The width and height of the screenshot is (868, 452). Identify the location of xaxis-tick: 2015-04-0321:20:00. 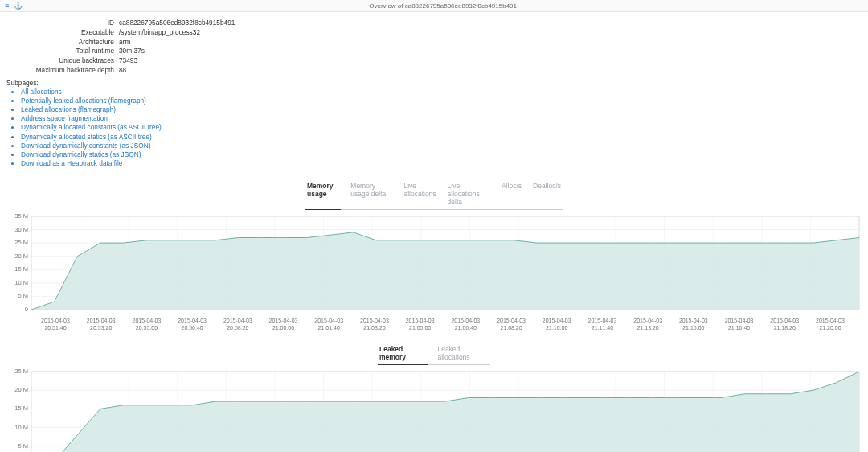
(830, 325).